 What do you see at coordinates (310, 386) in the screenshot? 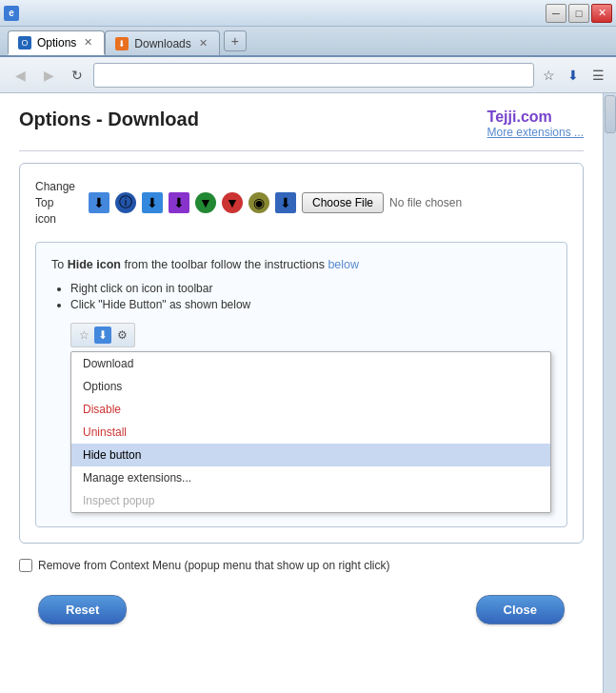
I see `context-item-options: Options` at bounding box center [310, 386].